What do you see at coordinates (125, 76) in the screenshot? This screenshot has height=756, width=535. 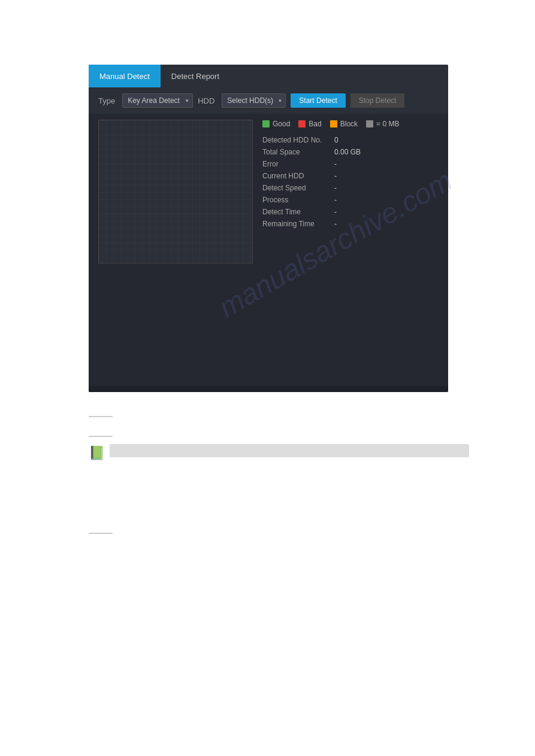 I see `tab-manual-detect: Manual Detect` at bounding box center [125, 76].